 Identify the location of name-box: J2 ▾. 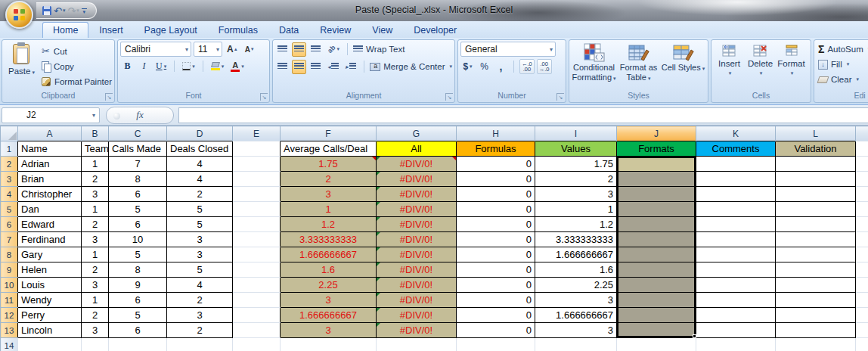
(51, 115).